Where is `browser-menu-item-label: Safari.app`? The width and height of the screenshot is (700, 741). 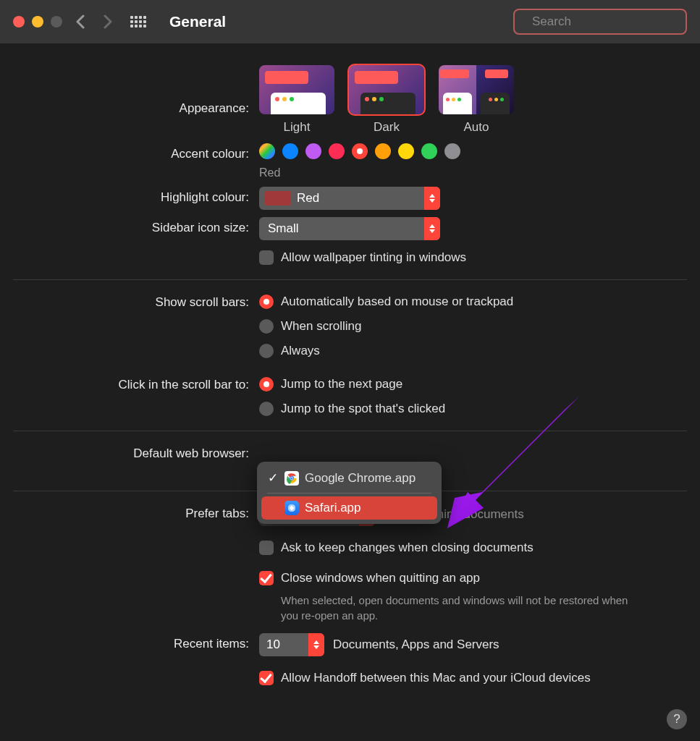
browser-menu-item-label: Safari.app is located at coordinates (333, 508).